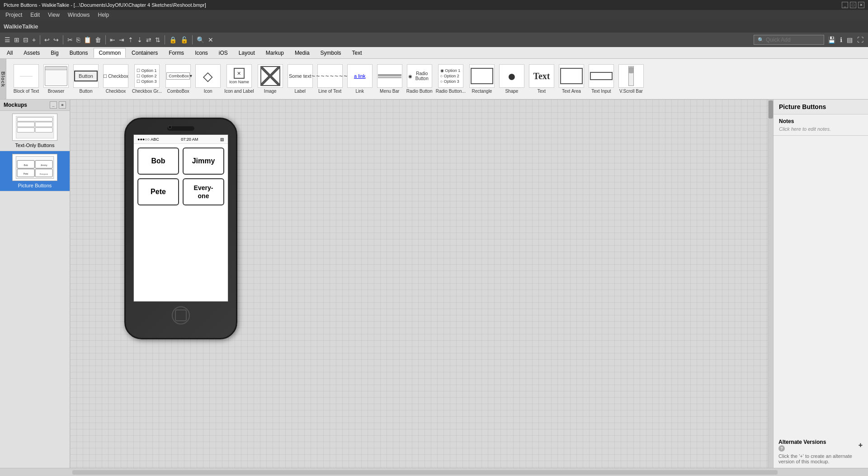  I want to click on align-right-icon: ⇥, so click(122, 40).